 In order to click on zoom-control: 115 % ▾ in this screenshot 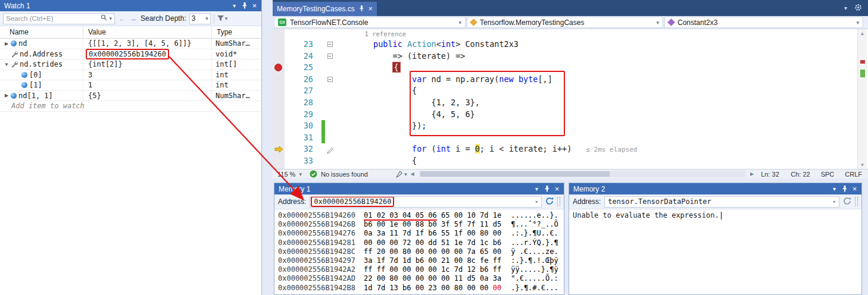, I will do `click(291, 174)`.